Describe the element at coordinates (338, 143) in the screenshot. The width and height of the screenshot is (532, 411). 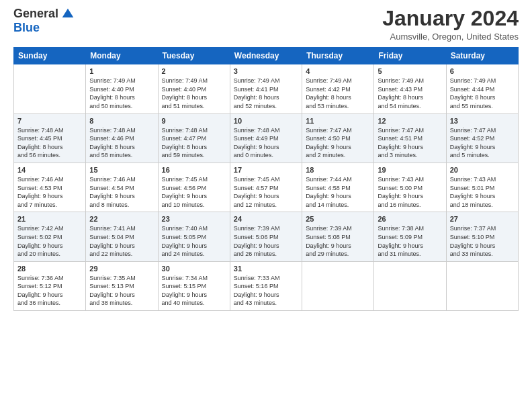
I see `day-info: Sunrise: 7:47 AM Sunset: 4:50 PM Dayligh…` at that location.